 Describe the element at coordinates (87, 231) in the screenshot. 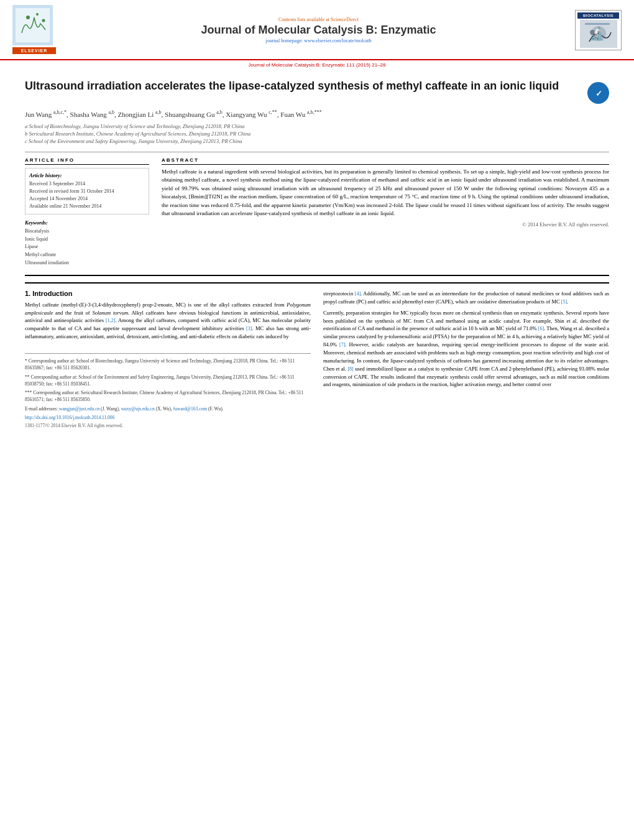

I see `keyword-1: Biocatalysis` at that location.